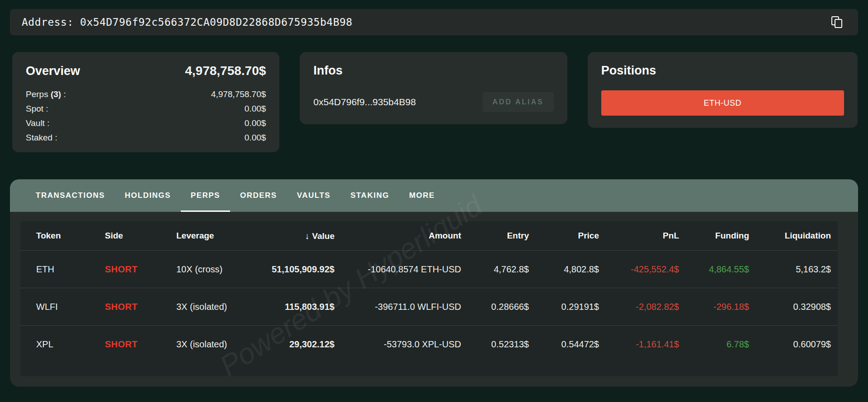 The image size is (868, 402). Describe the element at coordinates (146, 109) in the screenshot. I see `overview-row-spot: Spot : 0.00$` at that location.